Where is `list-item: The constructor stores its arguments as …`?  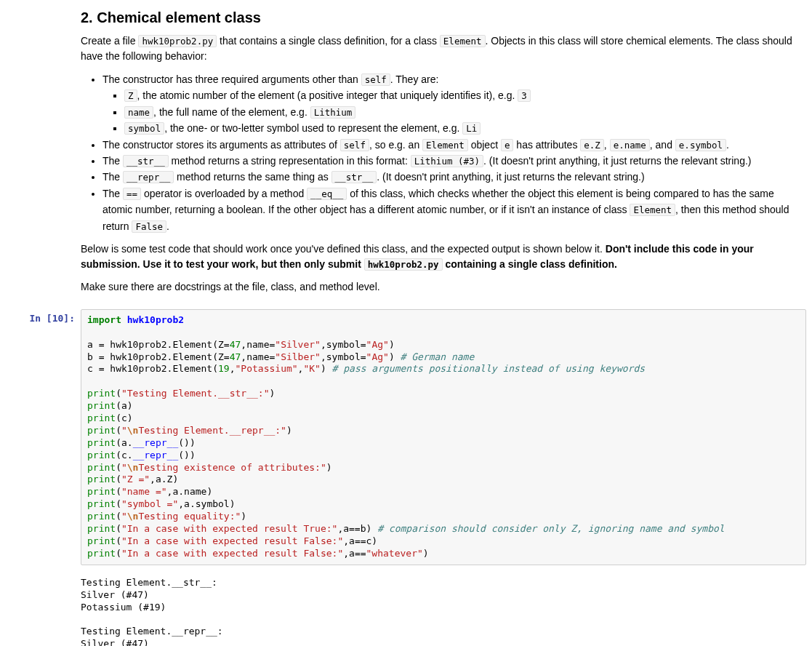
list-item: The constructor stores its arguments as … is located at coordinates (454, 145).